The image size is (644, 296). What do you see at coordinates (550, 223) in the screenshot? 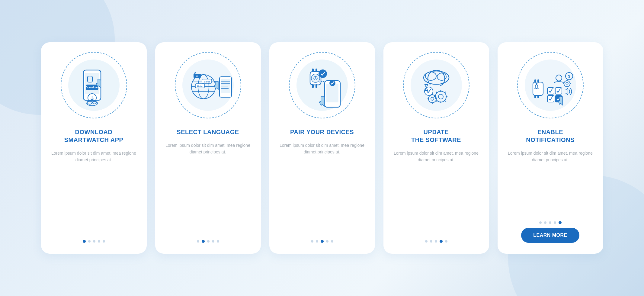
I see `dots-notifications` at bounding box center [550, 223].